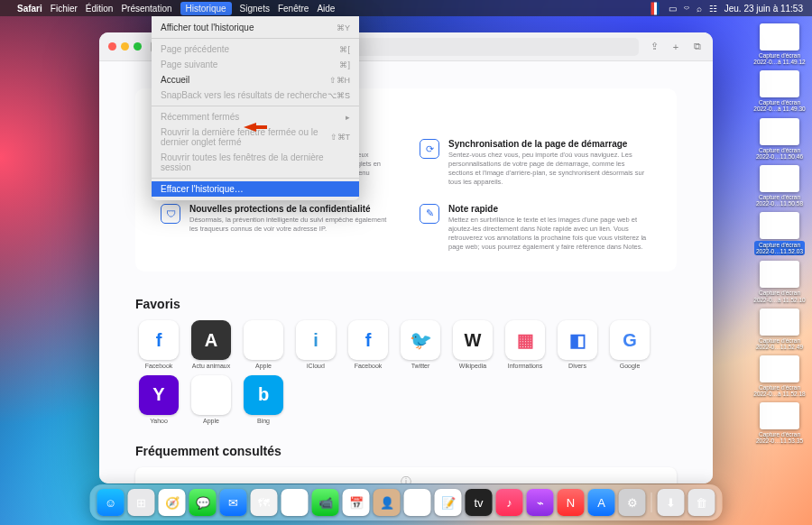  I want to click on dock-tv: tv, so click(479, 502).